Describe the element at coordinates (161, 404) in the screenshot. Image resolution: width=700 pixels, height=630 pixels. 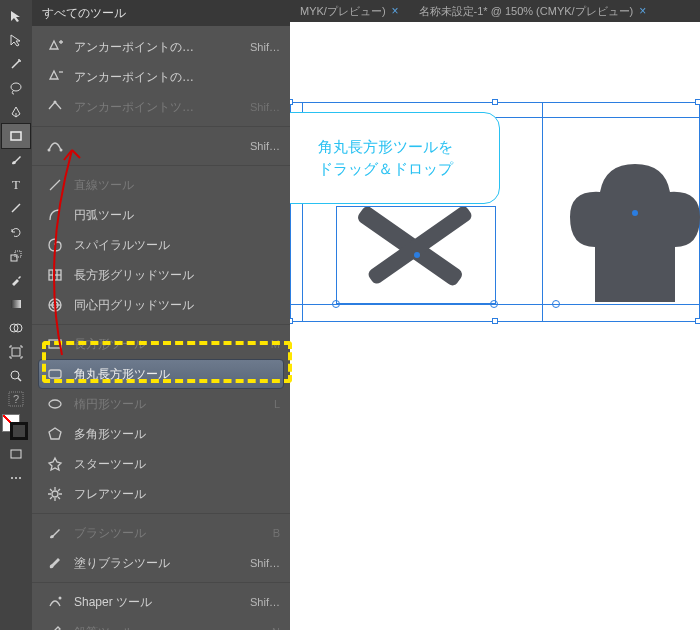
I see `tool-row-ellipse: 楕円形ツールL` at that location.